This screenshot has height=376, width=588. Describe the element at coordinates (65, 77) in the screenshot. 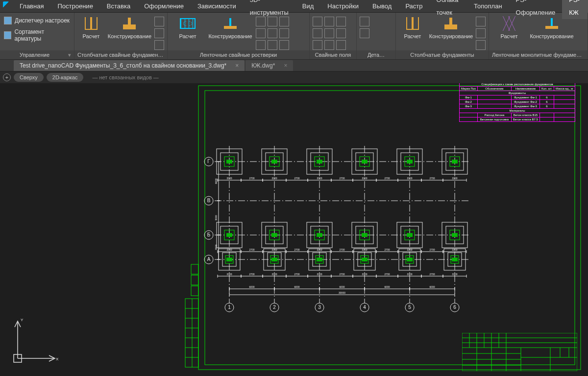

I see `view-pill: 2D-каркас` at that location.